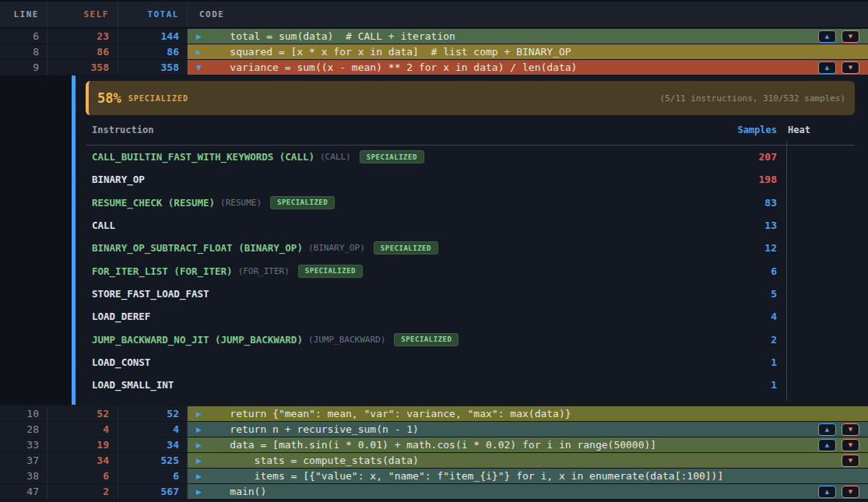  Describe the element at coordinates (312, 461) in the screenshot. I see `code-text: stats = compute_stats(data)` at that location.